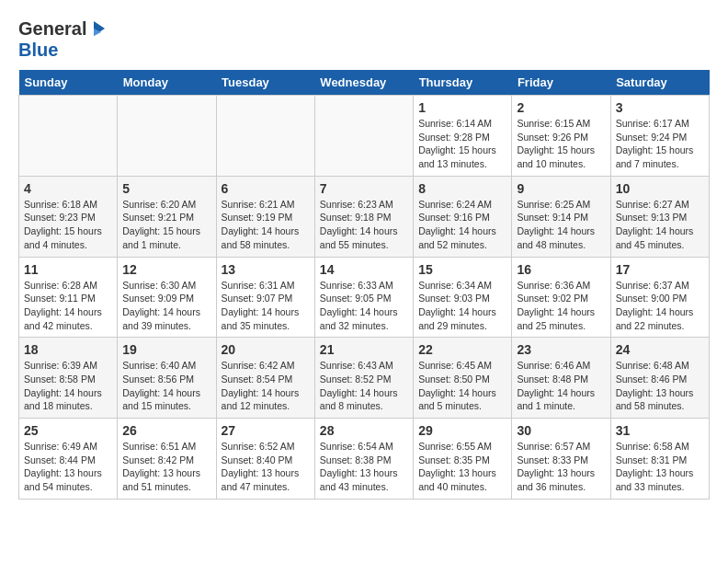 This screenshot has height=563, width=728. What do you see at coordinates (660, 378) in the screenshot?
I see `calendar-day: 24Sunrise: 6:48 AM Sunset: 8:46 PM Dayli…` at bounding box center [660, 378].